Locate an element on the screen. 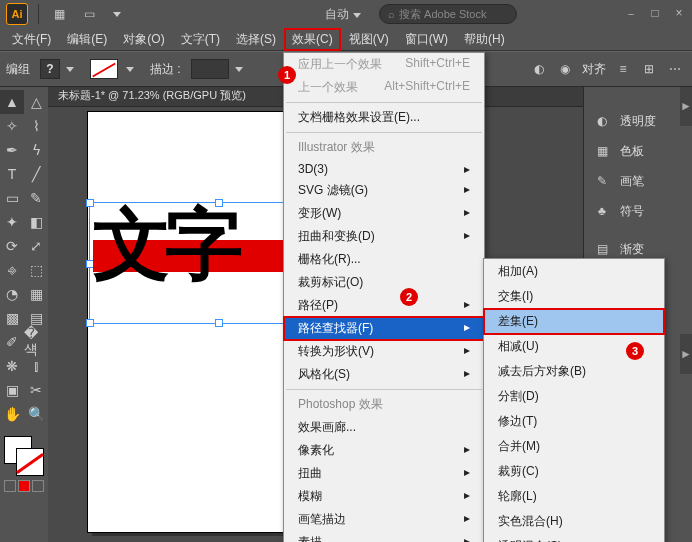 Image resolution: width=692 pixels, height=542 pixels. free-transform-tool: ⬚ is located at coordinates (36, 270).